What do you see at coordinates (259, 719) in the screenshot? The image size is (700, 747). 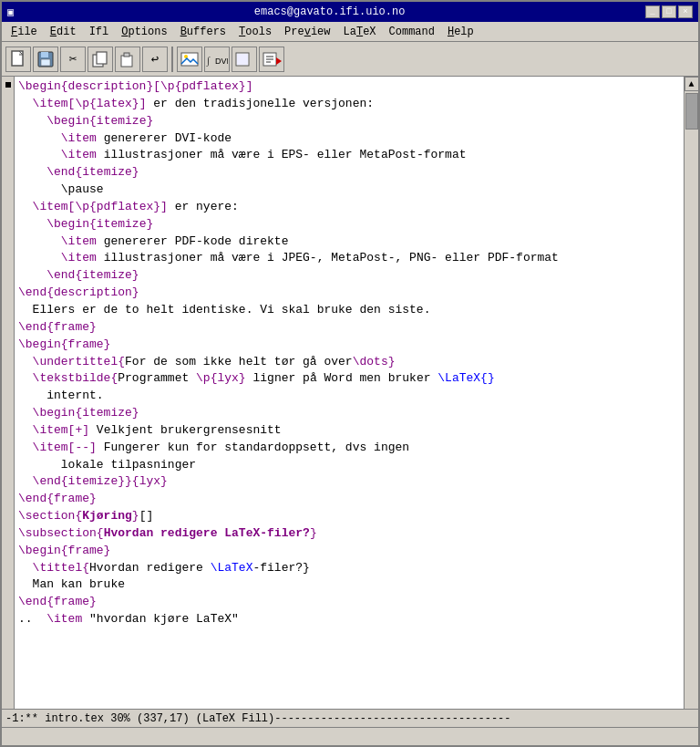 I see `status-text: -1:** intro.tex 30% (337,17) (LaTeX Fill…` at bounding box center [259, 719].